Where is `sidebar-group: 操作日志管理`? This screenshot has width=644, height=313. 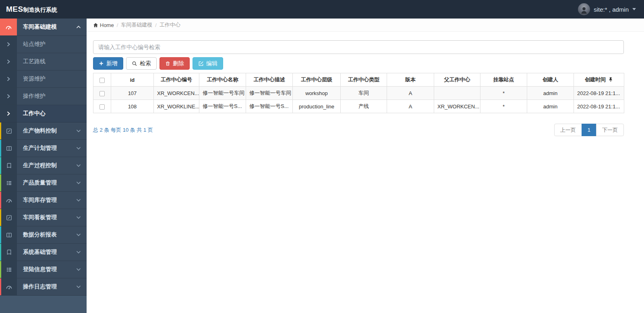 sidebar-group: 操作日志管理 is located at coordinates (43, 287).